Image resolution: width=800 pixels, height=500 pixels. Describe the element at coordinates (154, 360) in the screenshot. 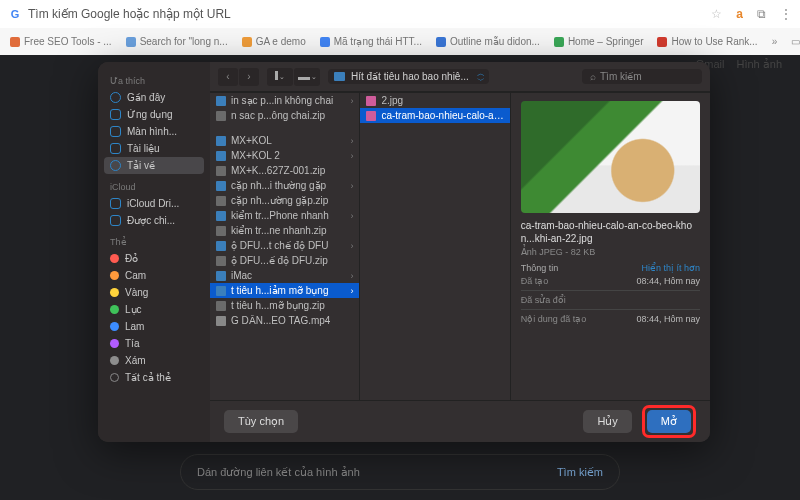

I see `sidebar-item: Xám` at that location.